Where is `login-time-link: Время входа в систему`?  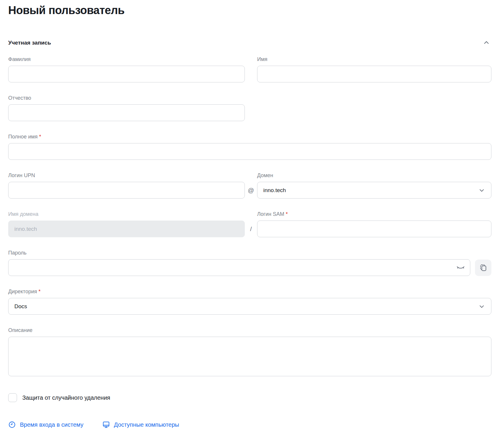
login-time-link: Время входа в систему is located at coordinates (46, 425).